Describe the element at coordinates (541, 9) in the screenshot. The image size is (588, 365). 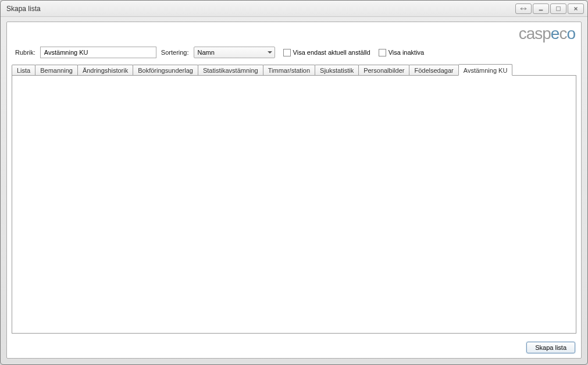
I see `minimize-button` at that location.